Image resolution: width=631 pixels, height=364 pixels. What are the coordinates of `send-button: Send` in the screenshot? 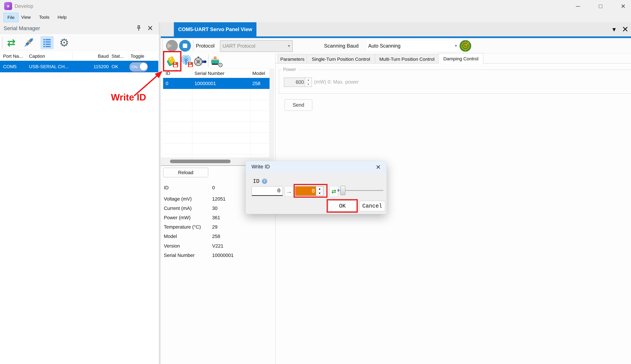 It's located at (298, 105).